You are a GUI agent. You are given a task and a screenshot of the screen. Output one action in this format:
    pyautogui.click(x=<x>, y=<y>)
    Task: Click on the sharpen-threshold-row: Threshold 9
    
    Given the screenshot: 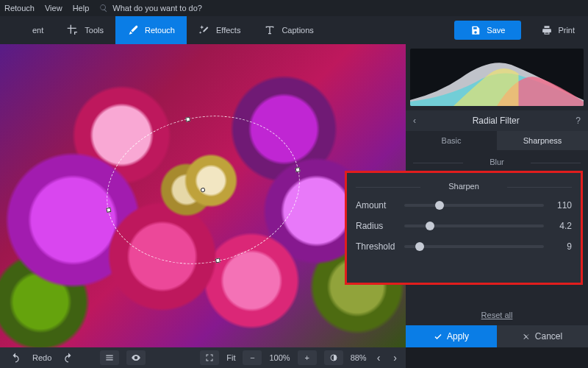 What is the action you would take?
    pyautogui.click(x=464, y=247)
    